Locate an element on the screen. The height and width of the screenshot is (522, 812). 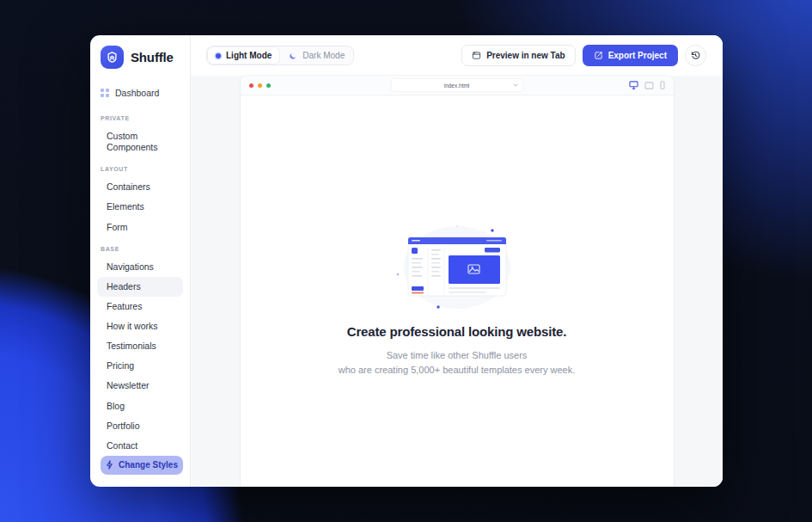
page-file-select: index.html is located at coordinates (457, 85).